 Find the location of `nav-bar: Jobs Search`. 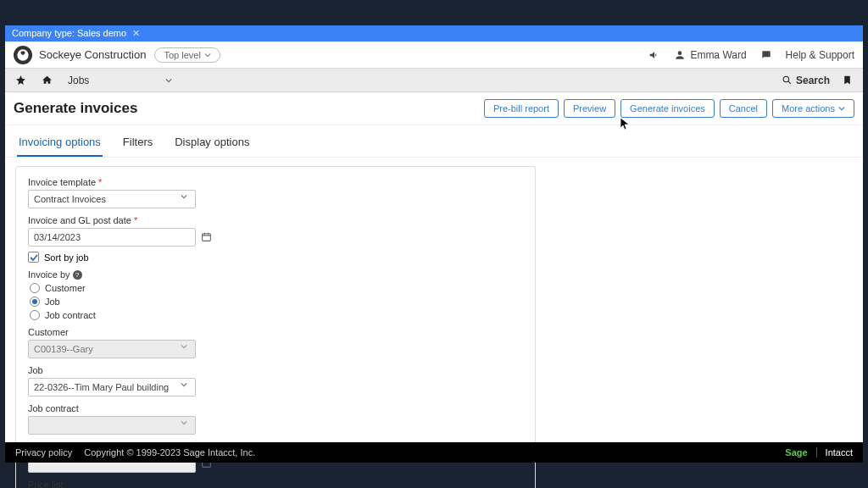

nav-bar: Jobs Search is located at coordinates (434, 80).